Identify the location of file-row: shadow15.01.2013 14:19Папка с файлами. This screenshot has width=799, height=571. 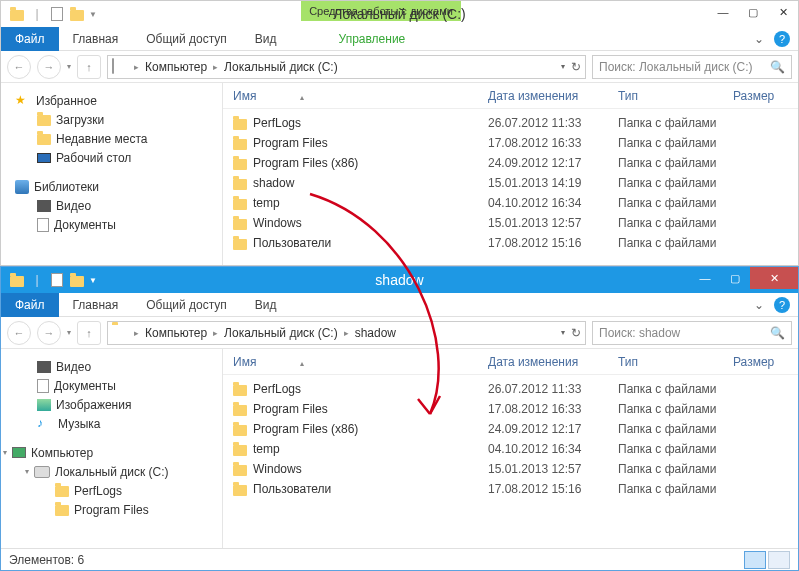
(510, 183).